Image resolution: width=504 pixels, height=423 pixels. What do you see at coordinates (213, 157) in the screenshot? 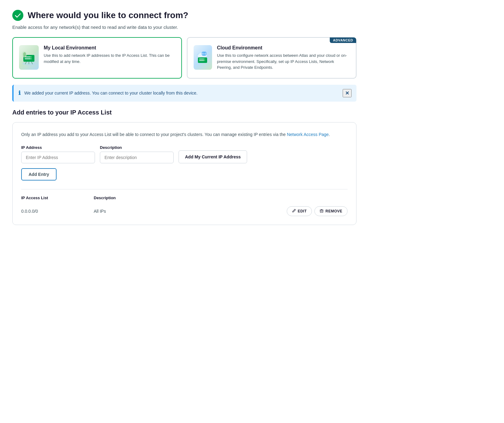
I see `add-current-ip-button: Add My Current IP Address` at bounding box center [213, 157].